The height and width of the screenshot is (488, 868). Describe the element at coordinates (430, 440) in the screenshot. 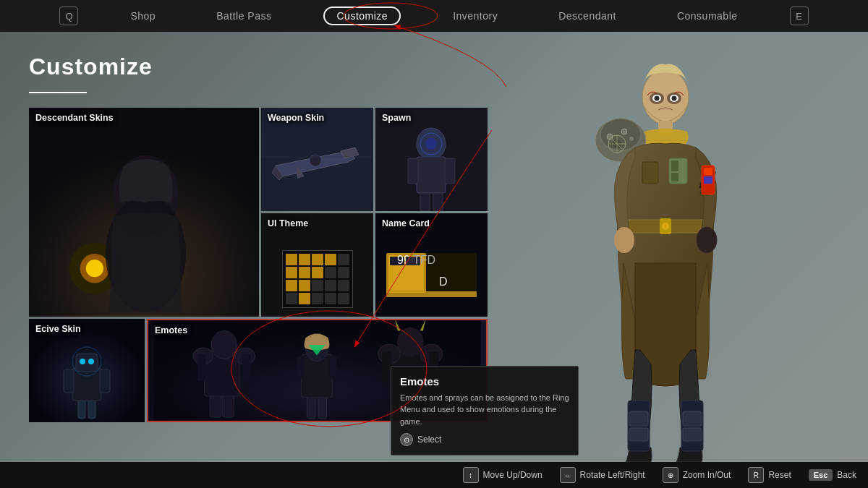

I see `select-label: Select` at that location.